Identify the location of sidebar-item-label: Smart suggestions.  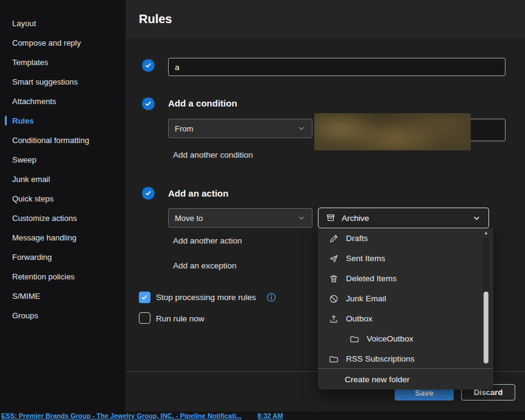
(45, 82).